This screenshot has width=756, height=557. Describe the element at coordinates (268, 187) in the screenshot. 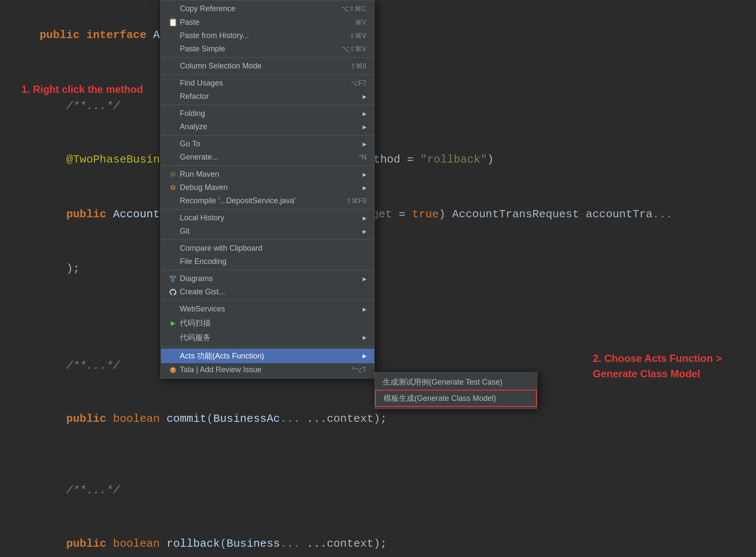

I see `menu-item-debug-maven: ⚙ Debug Maven` at that location.